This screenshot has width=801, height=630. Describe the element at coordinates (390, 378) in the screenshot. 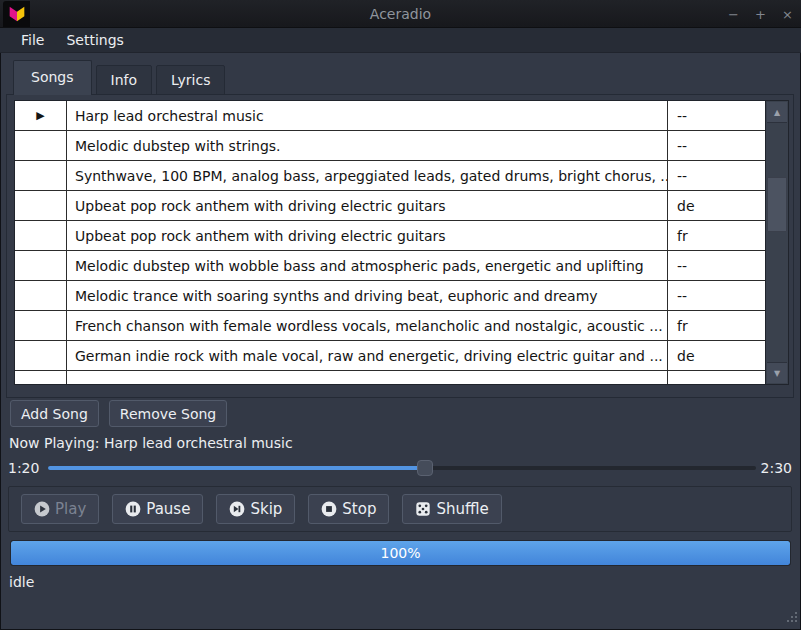

I see `table-row` at that location.